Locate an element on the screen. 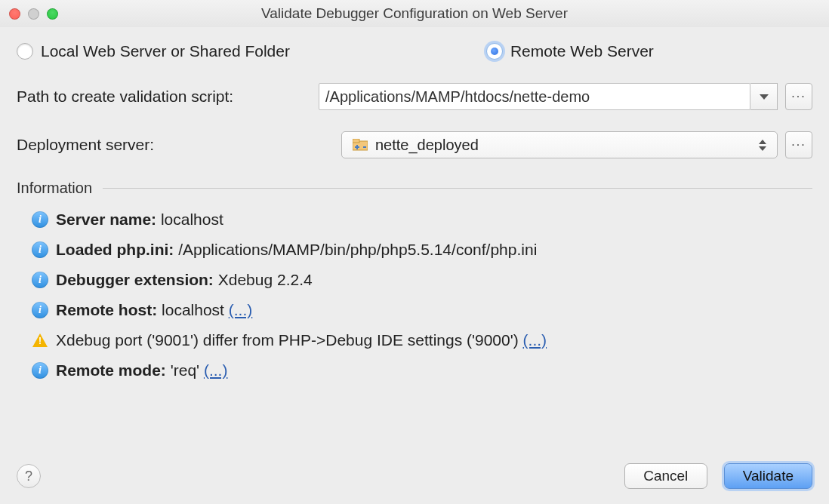 The width and height of the screenshot is (829, 504). info-item: iRemote host: localhost (...) is located at coordinates (422, 310).